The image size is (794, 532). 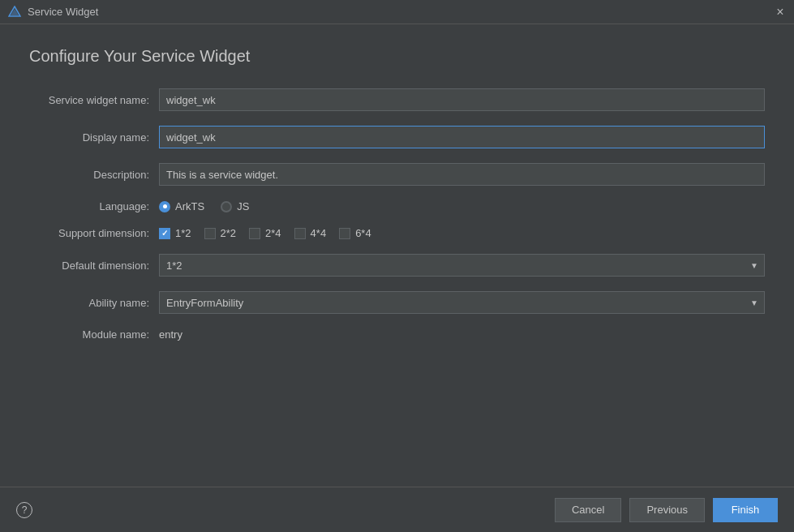 What do you see at coordinates (397, 509) in the screenshot?
I see `footer: ? Cancel Previous Finish` at bounding box center [397, 509].